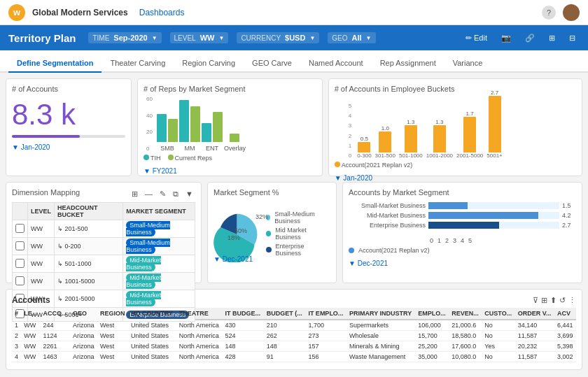 This screenshot has height=377, width=588. I want to click on table-row: 2WW1124 ArizonaWestUnited States North A…, so click(294, 336).